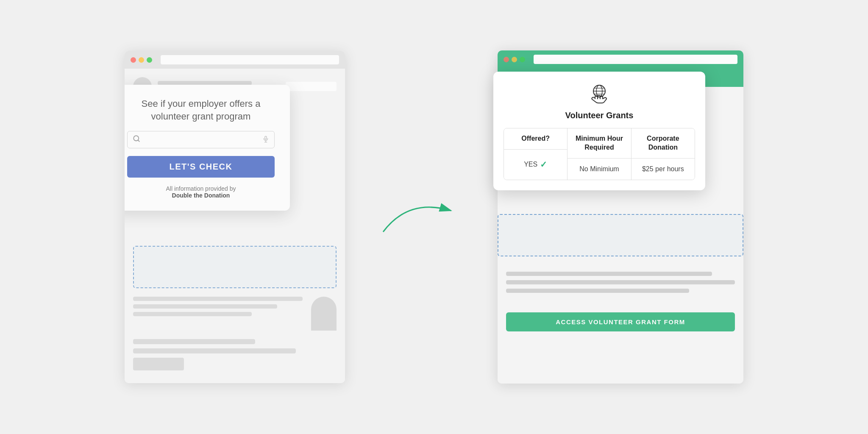 The height and width of the screenshot is (434, 868). Describe the element at coordinates (201, 195) in the screenshot. I see `info-bold: Double the Donation` at that location.